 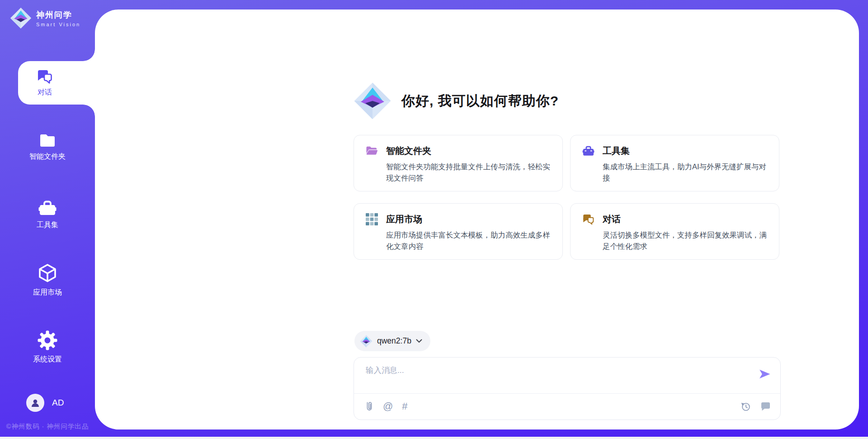 What do you see at coordinates (372, 151) in the screenshot?
I see `folder-open-icon` at bounding box center [372, 151].